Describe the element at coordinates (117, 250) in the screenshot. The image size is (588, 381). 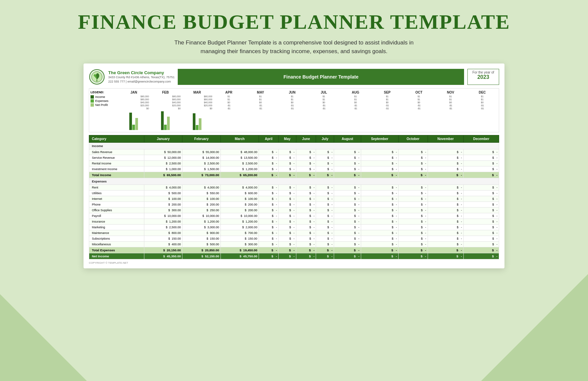
I see `cat-total-expenses: Total Expenses` at that location.